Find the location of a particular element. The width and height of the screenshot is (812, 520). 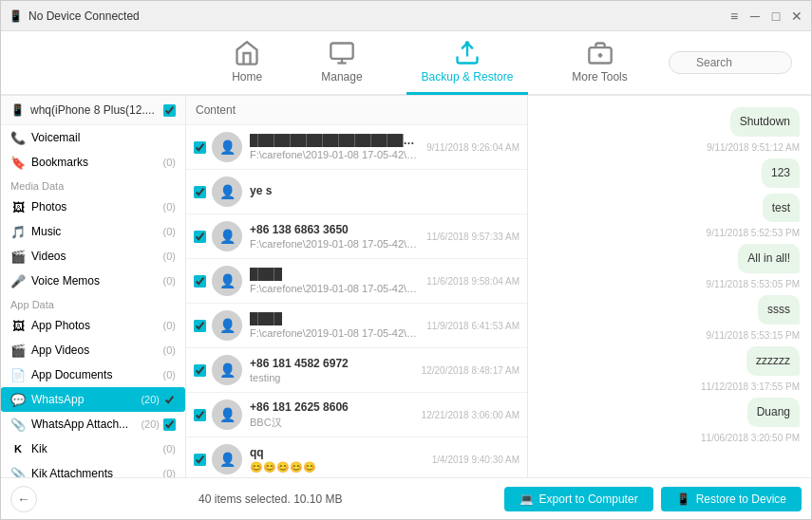

bookmarks-icon: 🔖 is located at coordinates (18, 162).